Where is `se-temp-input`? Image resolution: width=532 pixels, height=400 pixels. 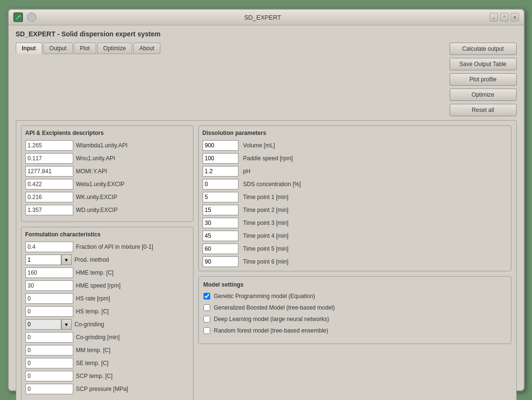
se-temp-input is located at coordinates (49, 363).